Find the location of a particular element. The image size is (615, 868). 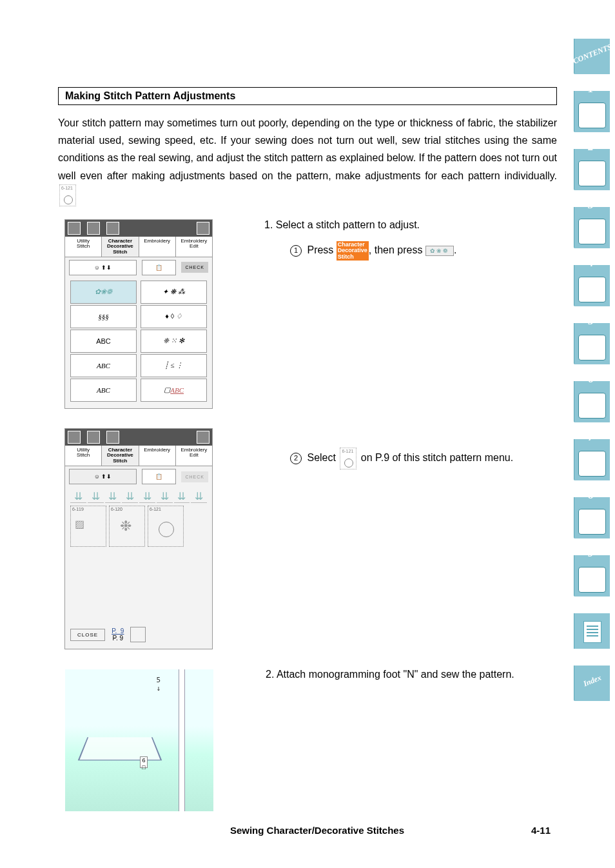

pattern-6-119: 6-119 ▨ is located at coordinates (88, 526).